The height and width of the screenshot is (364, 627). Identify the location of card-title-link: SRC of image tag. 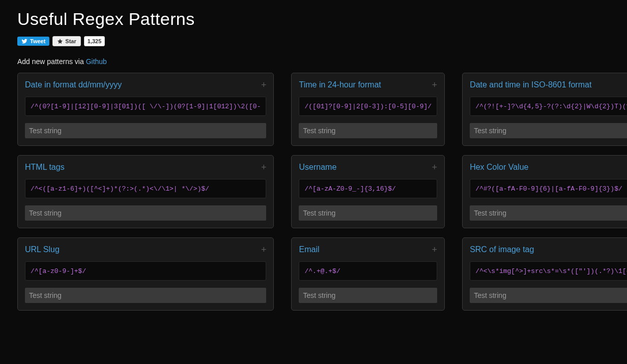
(502, 250).